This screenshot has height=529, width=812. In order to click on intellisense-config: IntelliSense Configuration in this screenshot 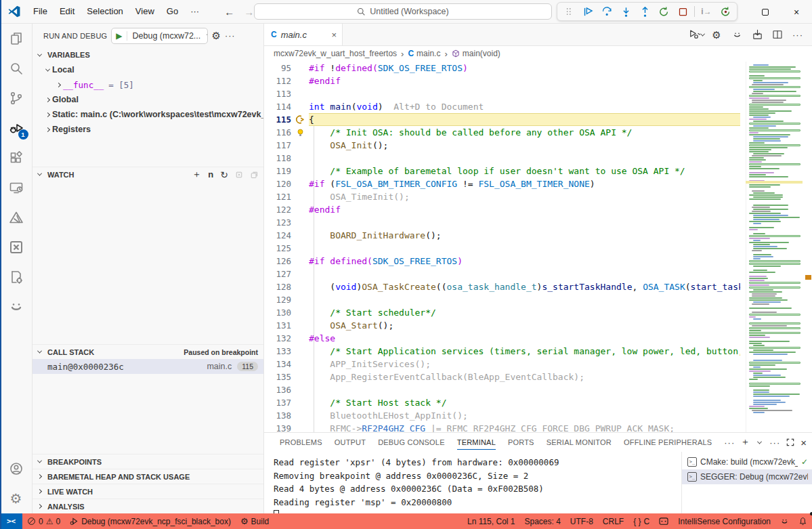, I will do `click(725, 522)`.